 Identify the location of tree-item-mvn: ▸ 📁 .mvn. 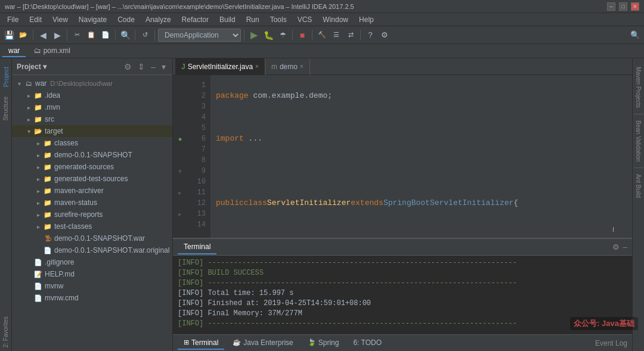
(92, 107).